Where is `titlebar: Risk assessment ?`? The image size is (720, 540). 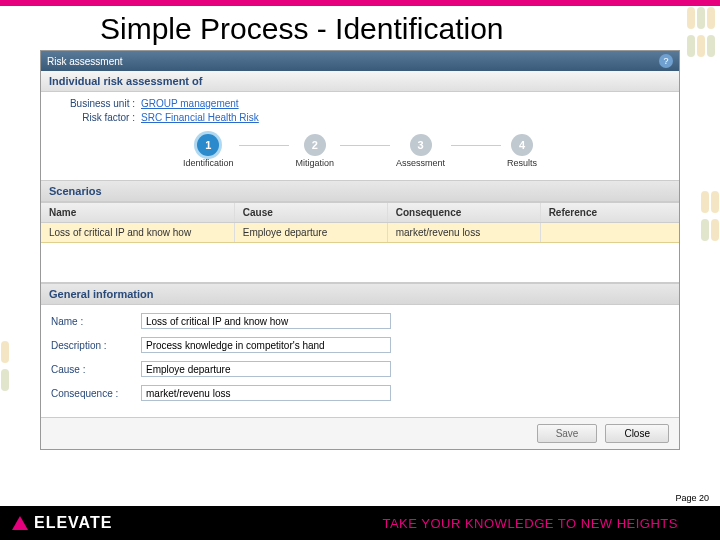 titlebar: Risk assessment ? is located at coordinates (360, 61).